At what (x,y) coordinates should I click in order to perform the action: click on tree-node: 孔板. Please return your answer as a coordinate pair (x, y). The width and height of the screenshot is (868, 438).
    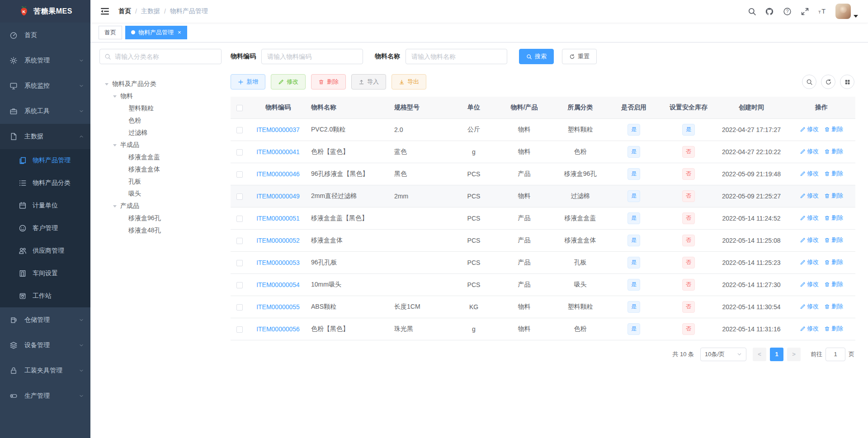
    Looking at the image, I should click on (160, 182).